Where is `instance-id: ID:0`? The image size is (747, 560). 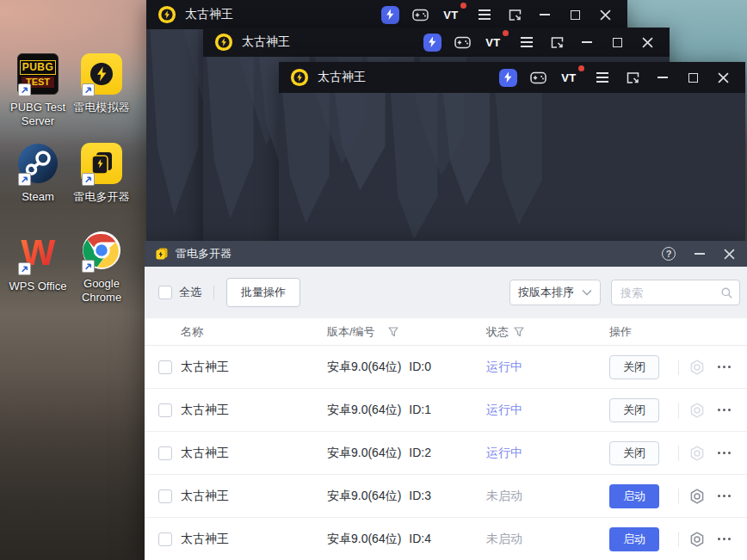 instance-id: ID:0 is located at coordinates (420, 367).